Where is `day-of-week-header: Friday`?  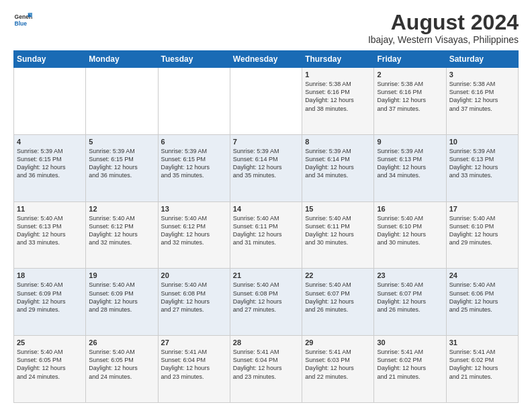
day-of-week-header: Friday is located at coordinates (410, 59).